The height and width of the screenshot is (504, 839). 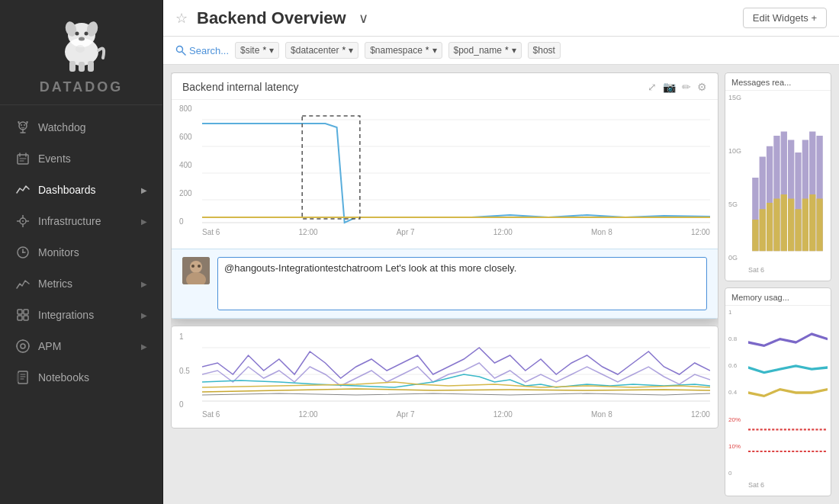 I want to click on apm-icon, so click(x=23, y=346).